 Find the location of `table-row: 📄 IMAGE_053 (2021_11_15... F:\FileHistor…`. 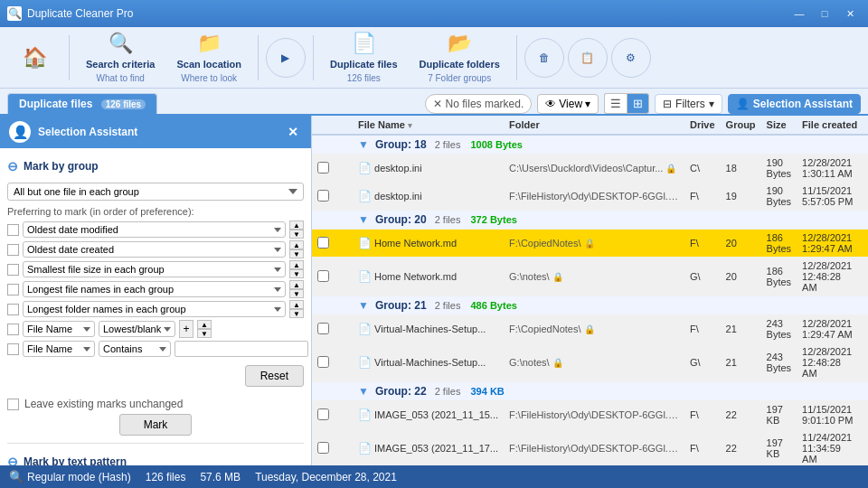

table-row: 📄 IMAGE_053 (2021_11_15... F:\FileHistor… is located at coordinates (590, 416).